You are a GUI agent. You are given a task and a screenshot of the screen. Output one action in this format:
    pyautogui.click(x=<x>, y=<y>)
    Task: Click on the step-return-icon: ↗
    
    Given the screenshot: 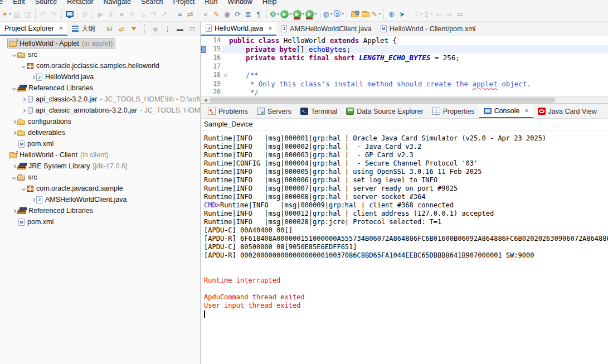 What is the action you would take?
    pyautogui.click(x=164, y=14)
    